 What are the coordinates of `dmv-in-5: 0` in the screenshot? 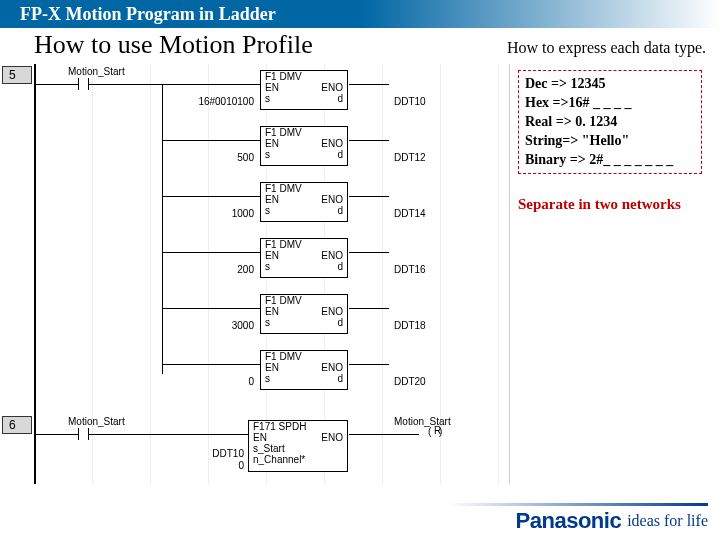 It's located at (204, 382).